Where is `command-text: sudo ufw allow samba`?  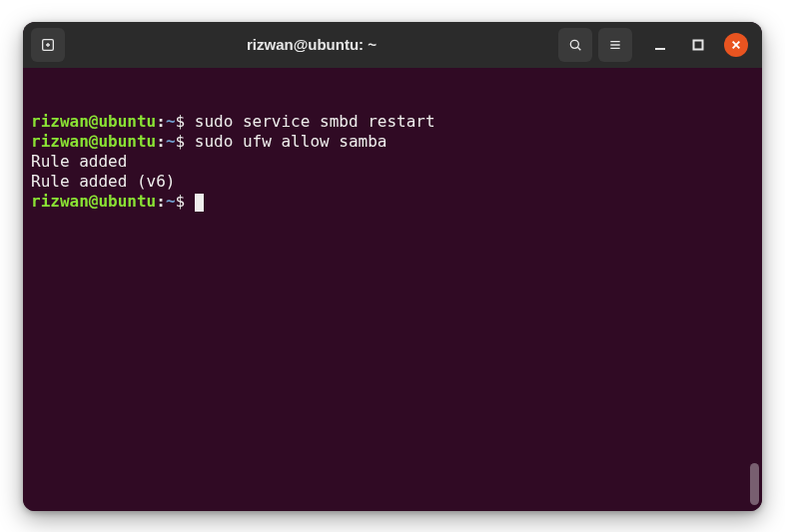
command-text: sudo ufw allow samba is located at coordinates (292, 142).